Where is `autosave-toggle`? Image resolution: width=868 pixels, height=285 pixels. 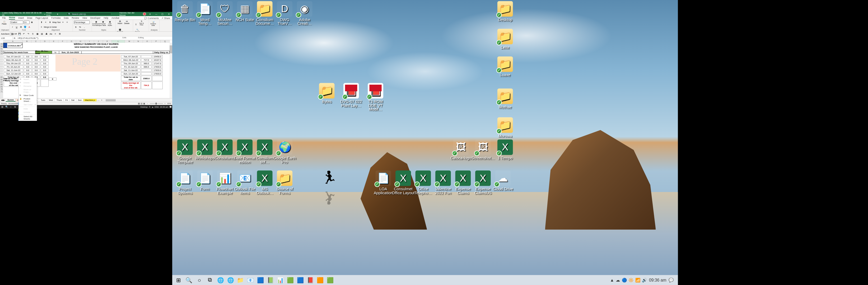 autosave-toggle is located at coordinates (11, 34).